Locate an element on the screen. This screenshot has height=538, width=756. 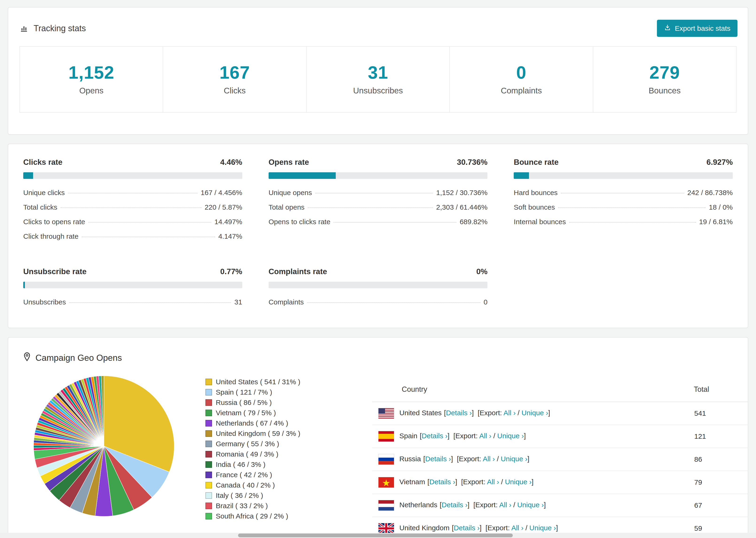
legend-item: Vietnam ( 79 / 5% ) is located at coordinates (271, 413).